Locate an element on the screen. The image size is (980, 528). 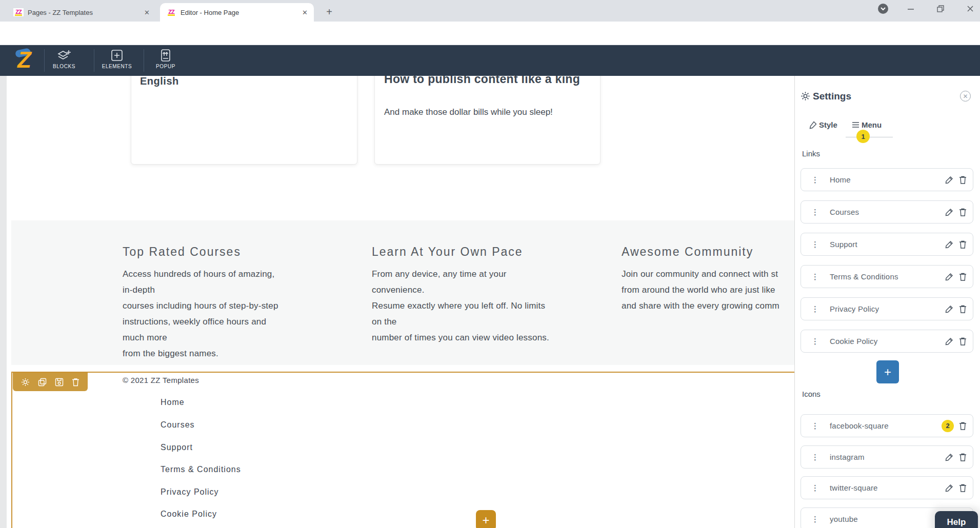
elements-label: ELEMENTS is located at coordinates (117, 67).